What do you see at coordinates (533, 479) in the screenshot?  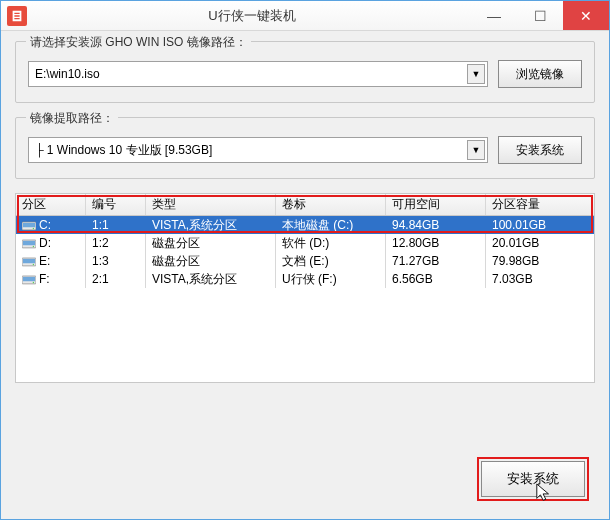 I see `install-system-button: 安装系统` at bounding box center [533, 479].